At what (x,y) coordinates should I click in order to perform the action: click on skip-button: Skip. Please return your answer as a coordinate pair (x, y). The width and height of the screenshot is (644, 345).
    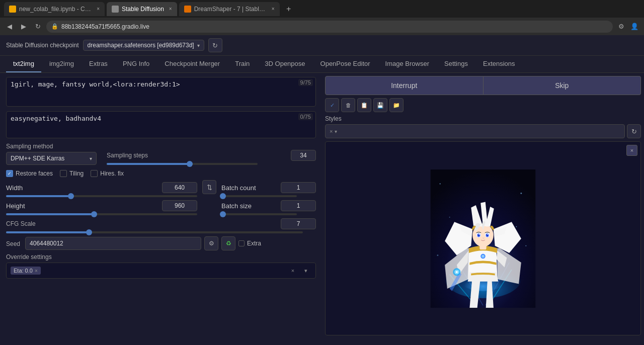
    Looking at the image, I should click on (562, 85).